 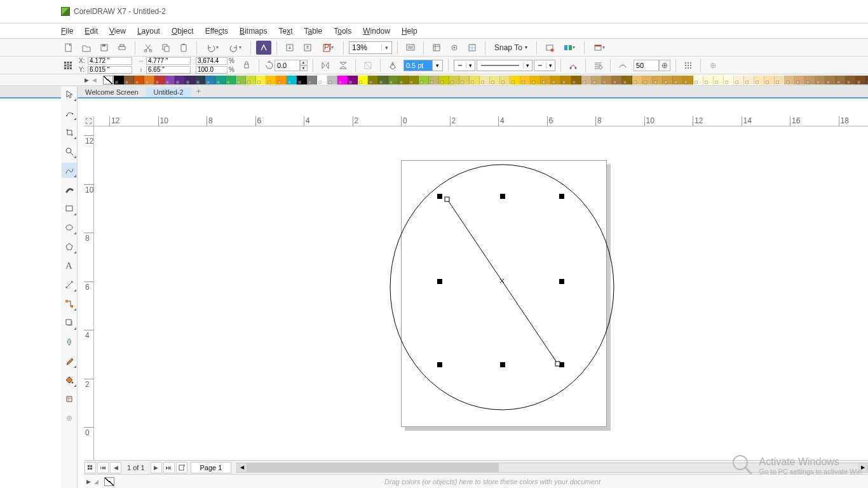 What do you see at coordinates (168, 70) in the screenshot?
I see `height-input` at bounding box center [168, 70].